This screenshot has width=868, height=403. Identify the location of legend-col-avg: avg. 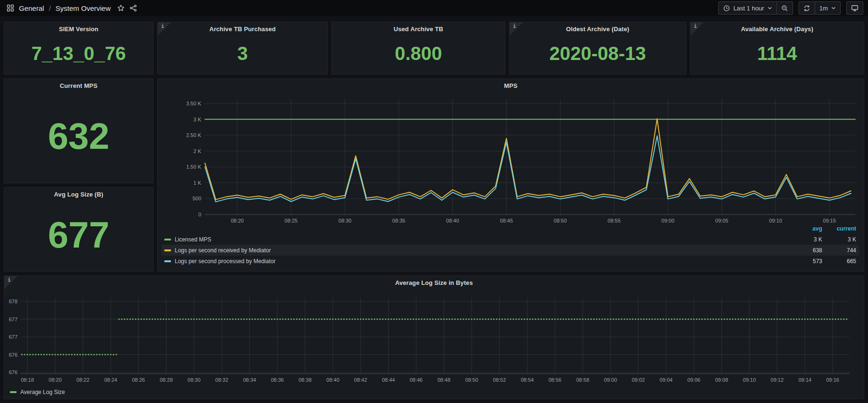
(808, 229).